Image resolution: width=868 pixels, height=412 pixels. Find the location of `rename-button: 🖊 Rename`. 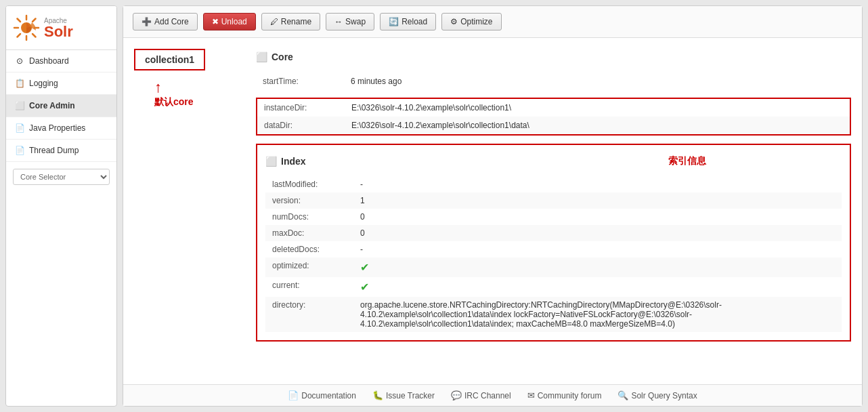

rename-button: 🖊 Rename is located at coordinates (291, 22).